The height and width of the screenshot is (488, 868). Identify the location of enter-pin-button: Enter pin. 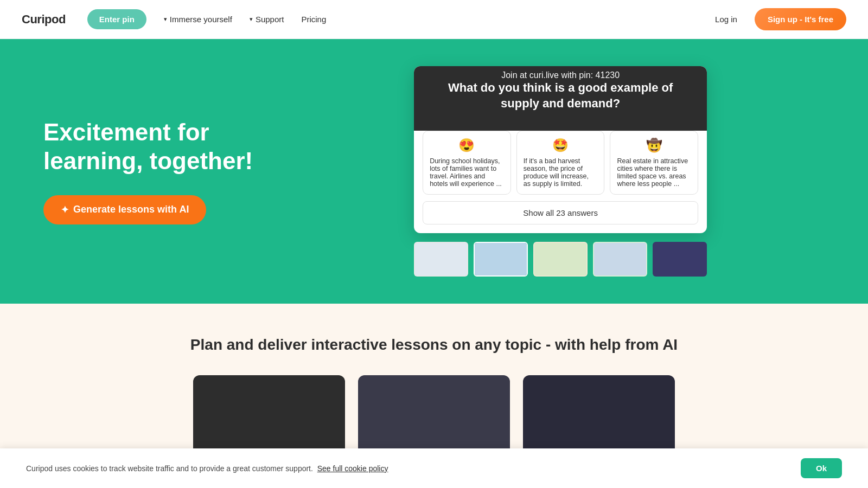
(117, 20).